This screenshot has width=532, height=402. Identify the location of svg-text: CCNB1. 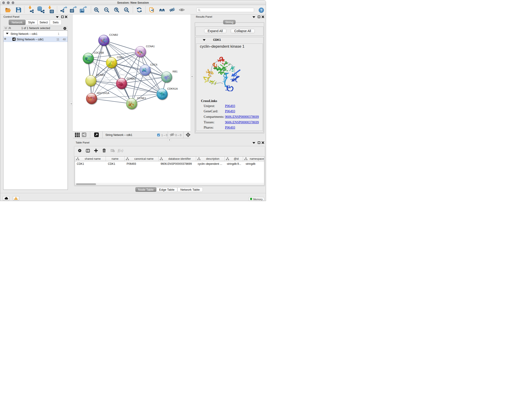
(101, 75).